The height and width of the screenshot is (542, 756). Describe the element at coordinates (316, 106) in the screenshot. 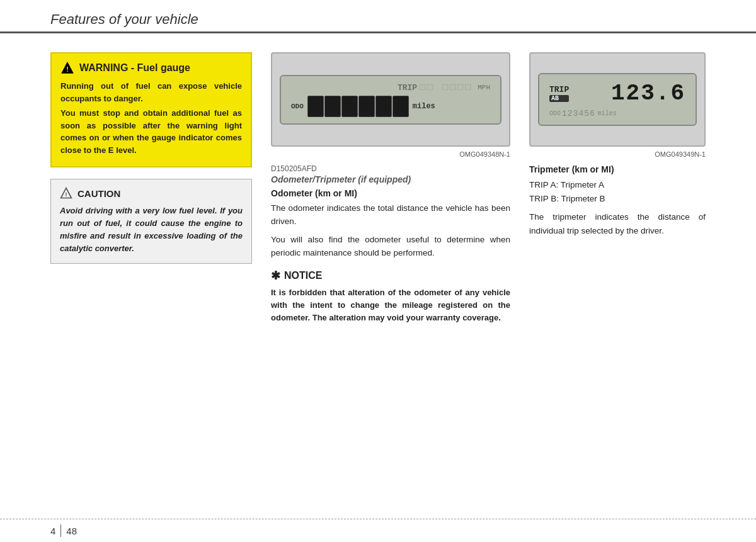

I see `odo-digit-1: 8` at that location.